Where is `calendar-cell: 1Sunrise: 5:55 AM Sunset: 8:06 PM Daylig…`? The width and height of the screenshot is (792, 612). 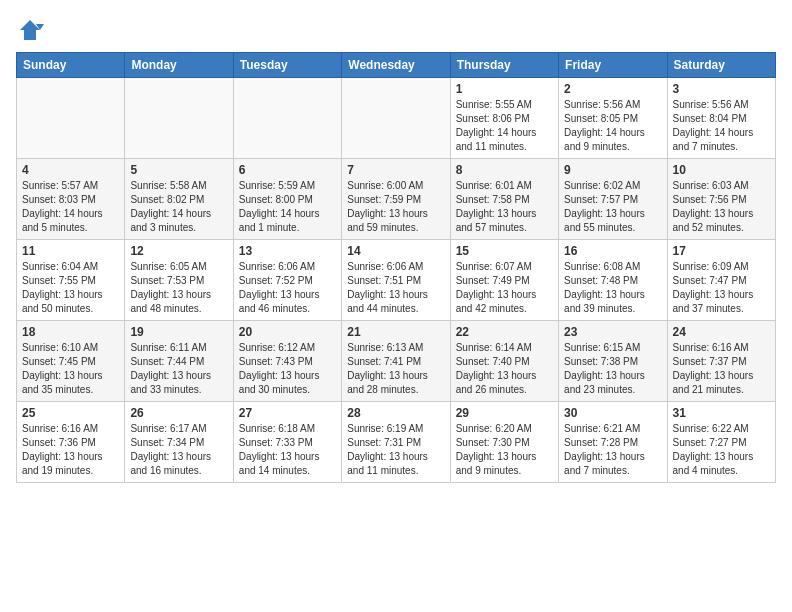
calendar-cell: 1Sunrise: 5:55 AM Sunset: 8:06 PM Daylig… is located at coordinates (504, 118).